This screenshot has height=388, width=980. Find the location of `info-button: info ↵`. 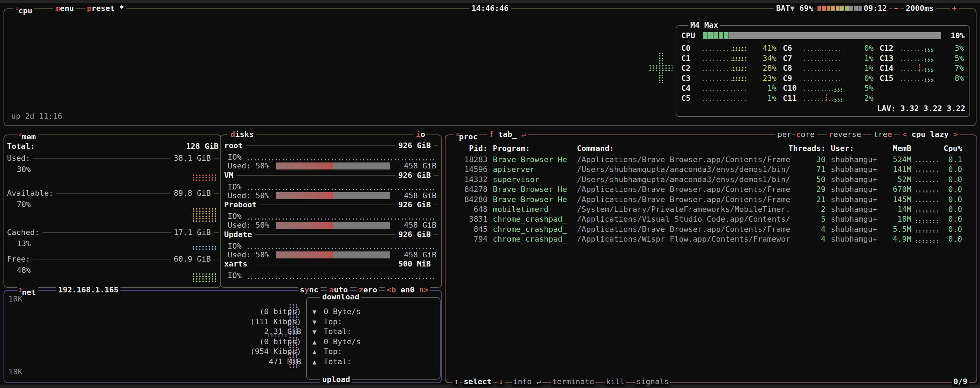

info-button: info ↵ is located at coordinates (527, 382).